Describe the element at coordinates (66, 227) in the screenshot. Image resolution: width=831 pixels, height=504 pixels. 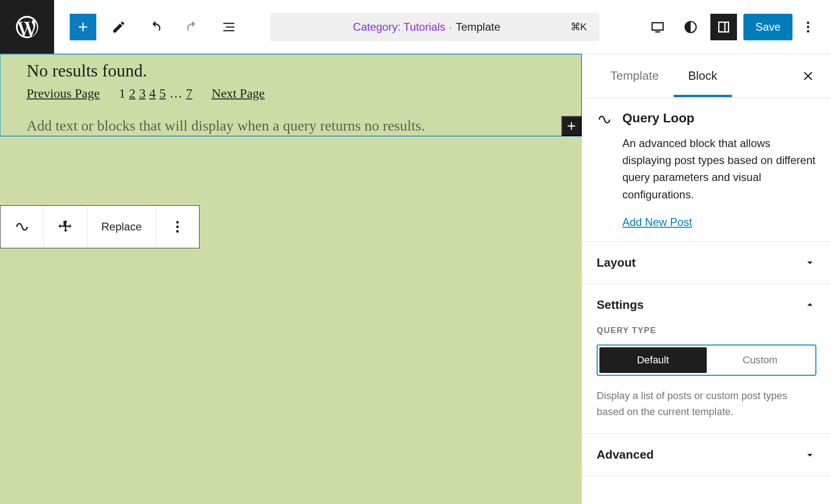
I see `block-move-button` at that location.